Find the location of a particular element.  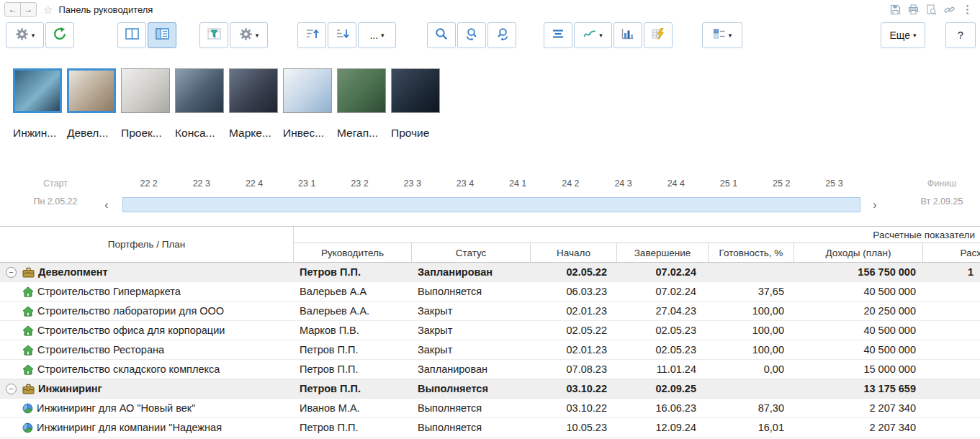

table-row: Строительство лаборатории для ОООВалерье… is located at coordinates (490, 311).